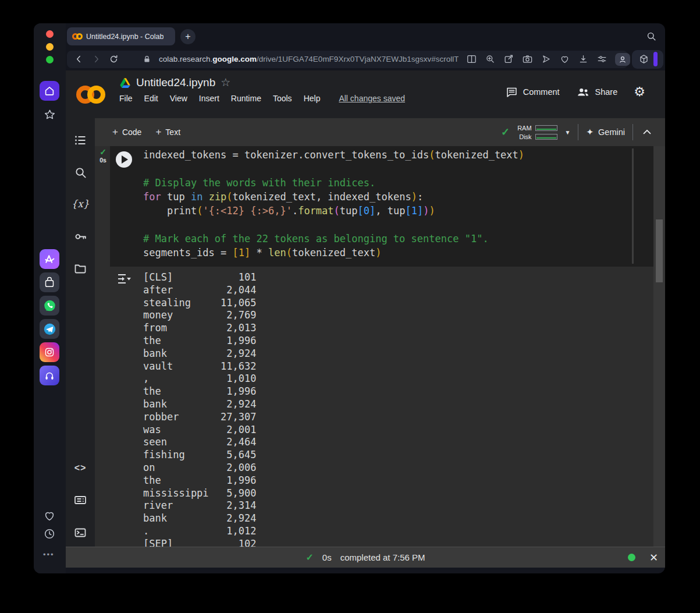 The height and width of the screenshot is (613, 700). What do you see at coordinates (546, 59) in the screenshot?
I see `share-send-icon` at bounding box center [546, 59].